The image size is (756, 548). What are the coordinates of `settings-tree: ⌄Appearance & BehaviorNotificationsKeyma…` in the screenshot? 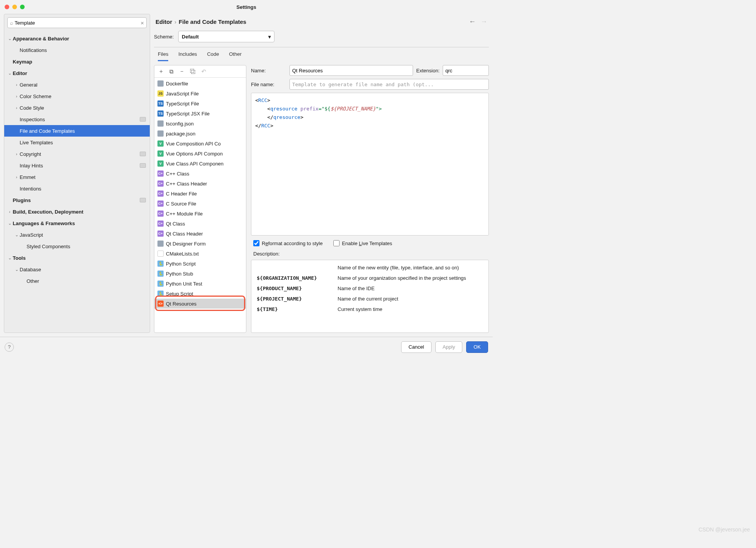 It's located at (77, 182).